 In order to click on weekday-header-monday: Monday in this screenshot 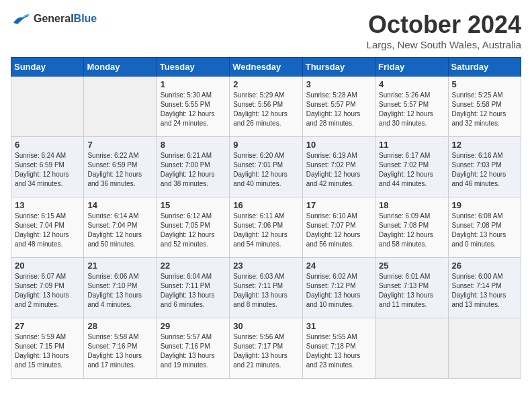, I will do `click(120, 67)`.